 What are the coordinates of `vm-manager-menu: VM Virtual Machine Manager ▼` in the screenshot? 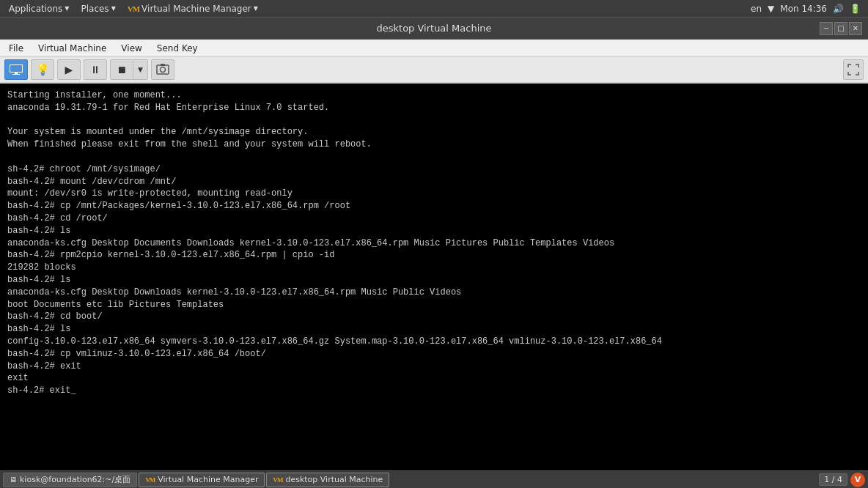 It's located at (193, 9).